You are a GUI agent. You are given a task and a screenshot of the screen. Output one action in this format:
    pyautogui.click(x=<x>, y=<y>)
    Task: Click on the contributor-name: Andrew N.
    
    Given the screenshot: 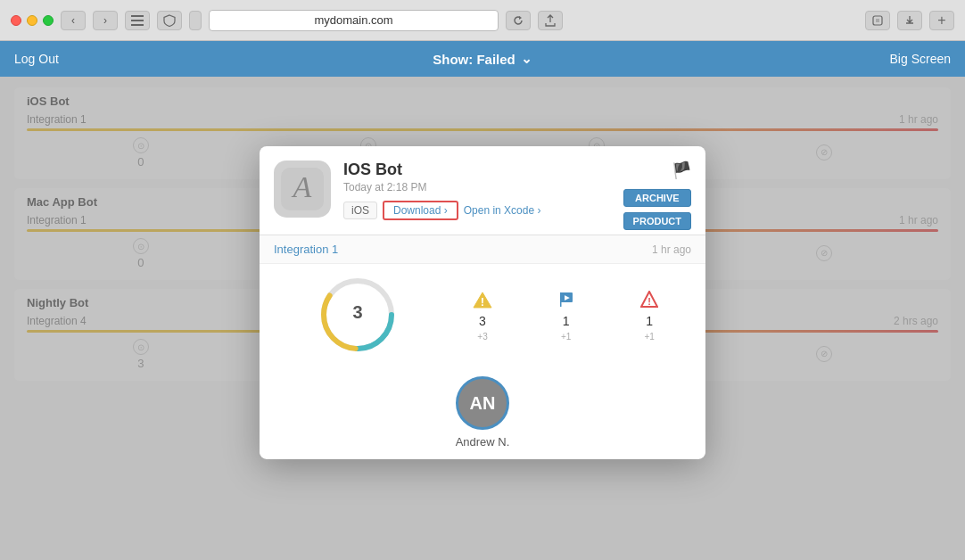 What is the action you would take?
    pyautogui.click(x=483, y=442)
    